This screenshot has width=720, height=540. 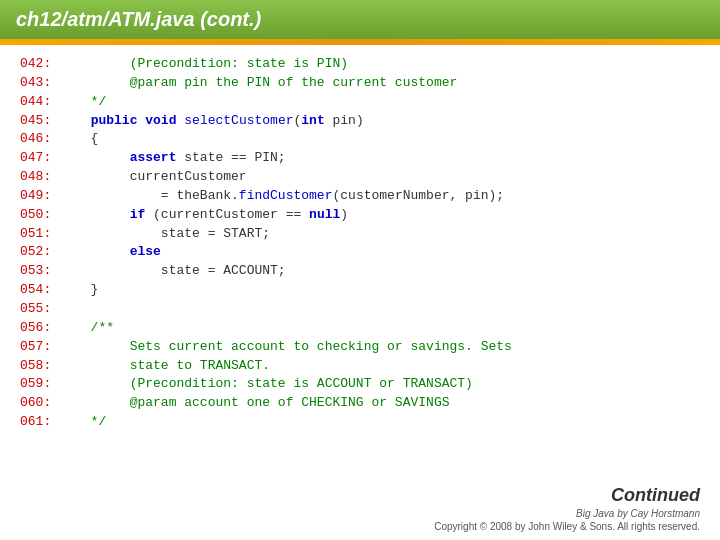 I want to click on line-number: 056:, so click(x=44, y=328).